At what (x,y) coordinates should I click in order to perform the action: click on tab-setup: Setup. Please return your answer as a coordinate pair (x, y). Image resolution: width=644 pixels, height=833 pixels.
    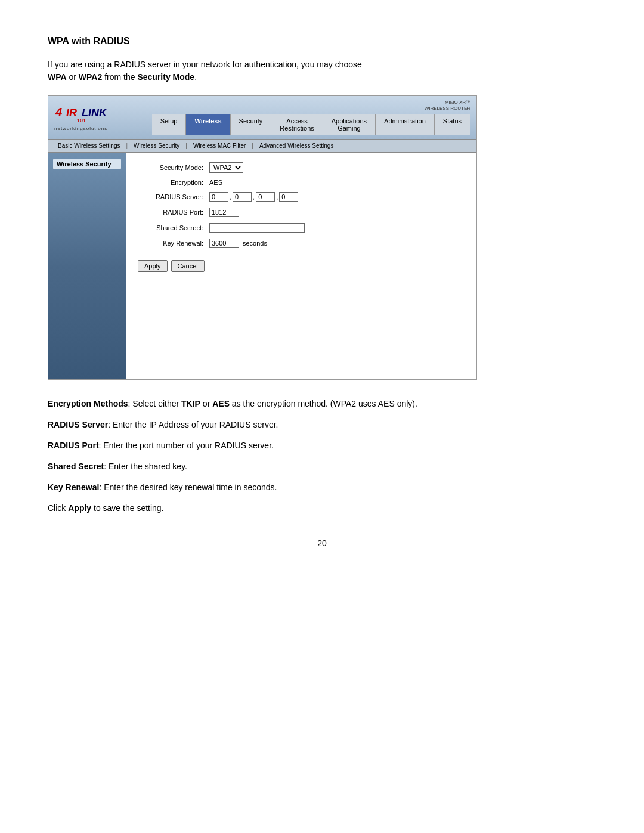
    Looking at the image, I should click on (169, 125).